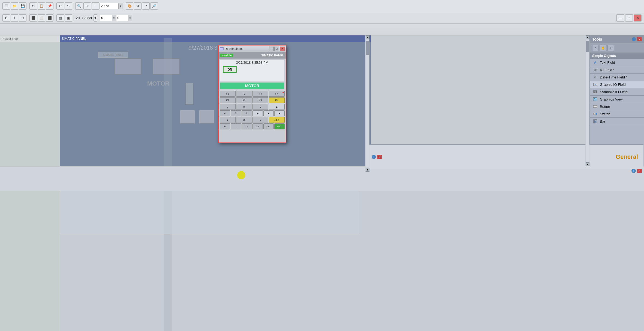 The width and height of the screenshot is (644, 331). What do you see at coordinates (368, 37) in the screenshot?
I see `main-scroll-up: ▲` at bounding box center [368, 37].